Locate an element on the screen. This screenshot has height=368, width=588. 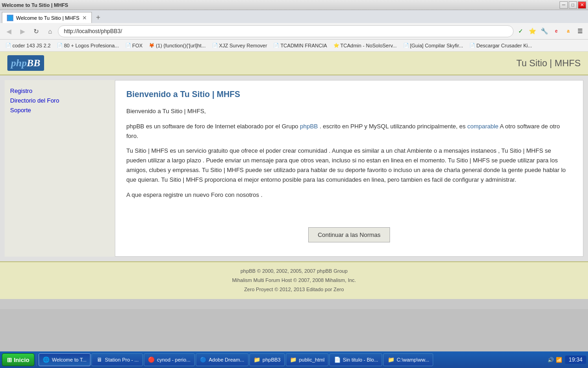
para1: phpBB es un software de foro de Internet… is located at coordinates (349, 132).